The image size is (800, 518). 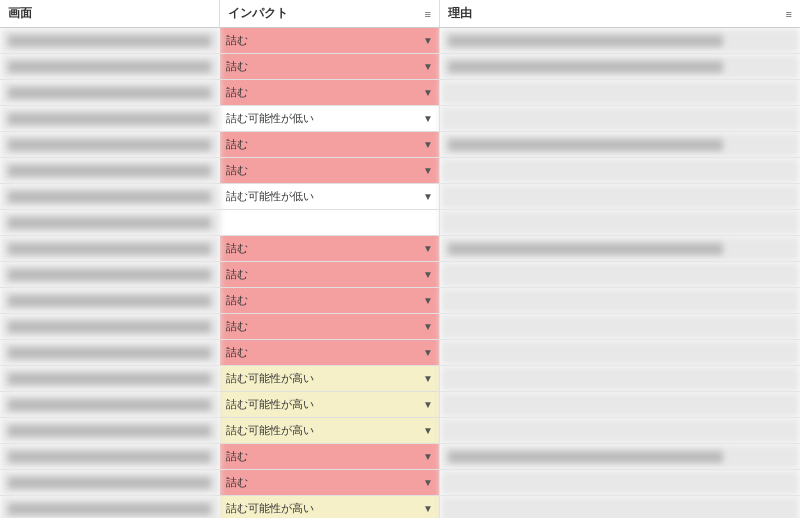 I want to click on reason-filter-icon: ≡, so click(x=789, y=14).